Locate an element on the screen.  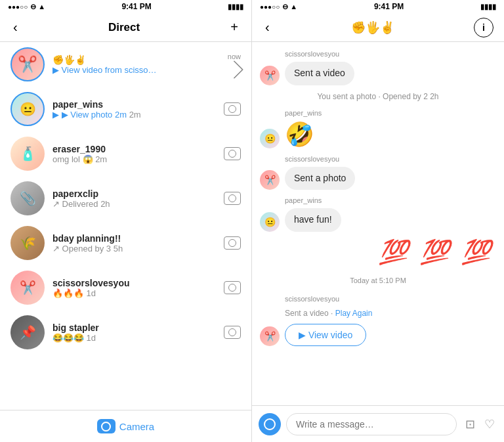
avatar-emoji: 📎 is located at coordinates (28, 198).